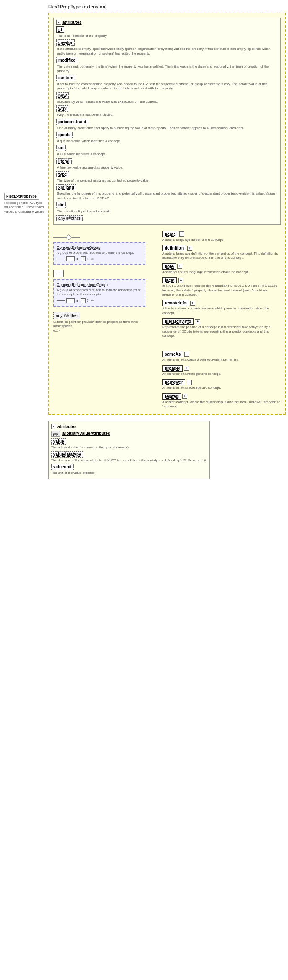 This screenshot has height=980, width=288. Describe the element at coordinates (221, 388) in the screenshot. I see `element-narrower-desc: An identifier of a more specific concept…` at that location.